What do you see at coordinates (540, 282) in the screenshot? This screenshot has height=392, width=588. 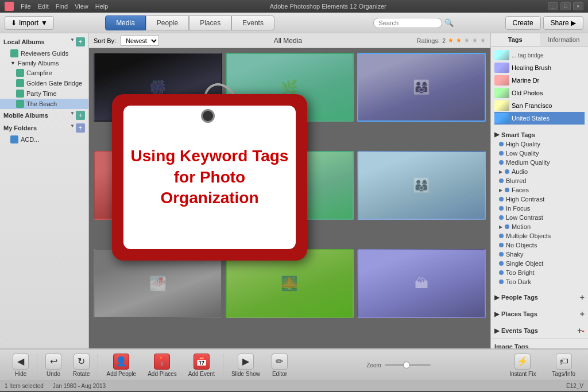 I see `smart-tag-too-dark: Too Dark` at bounding box center [540, 282].